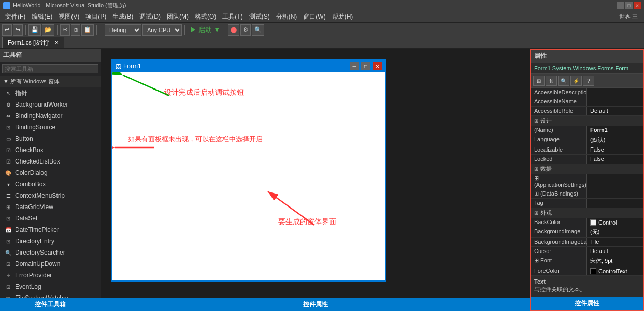 This screenshot has width=644, height=311. I want to click on form-title-label: Form1, so click(236, 66).